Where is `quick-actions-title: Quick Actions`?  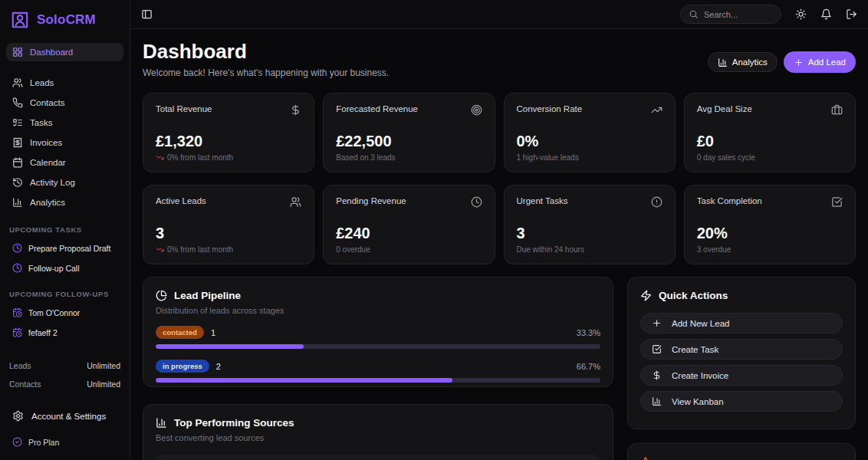
quick-actions-title: Quick Actions is located at coordinates (693, 296).